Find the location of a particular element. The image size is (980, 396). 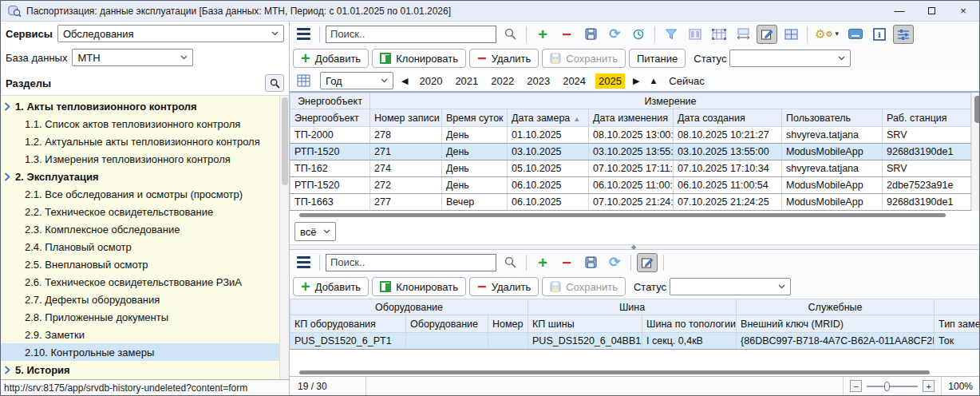

next-year-arrow: ▶ is located at coordinates (636, 81).